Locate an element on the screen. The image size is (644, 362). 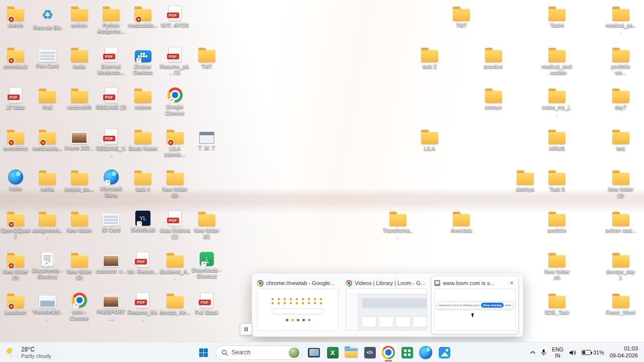
taskbar-app-monitor is located at coordinates (314, 352).